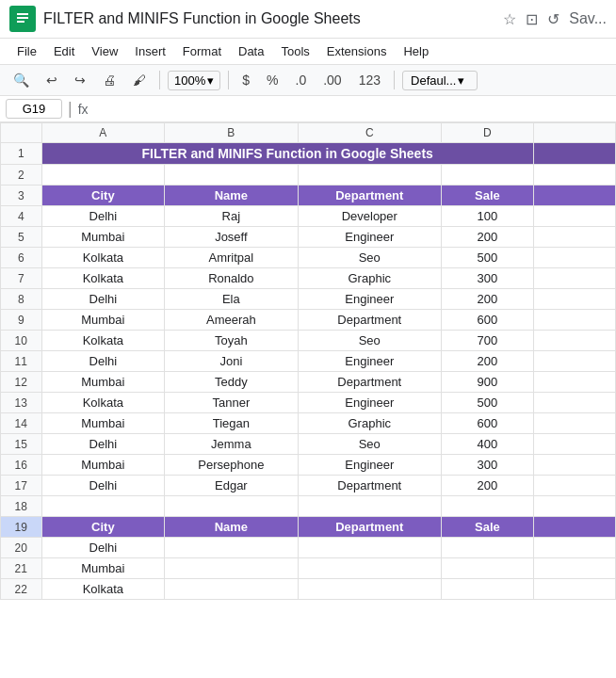 The height and width of the screenshot is (678, 616). What do you see at coordinates (295, 51) in the screenshot?
I see `menu-tools: Tools` at bounding box center [295, 51].